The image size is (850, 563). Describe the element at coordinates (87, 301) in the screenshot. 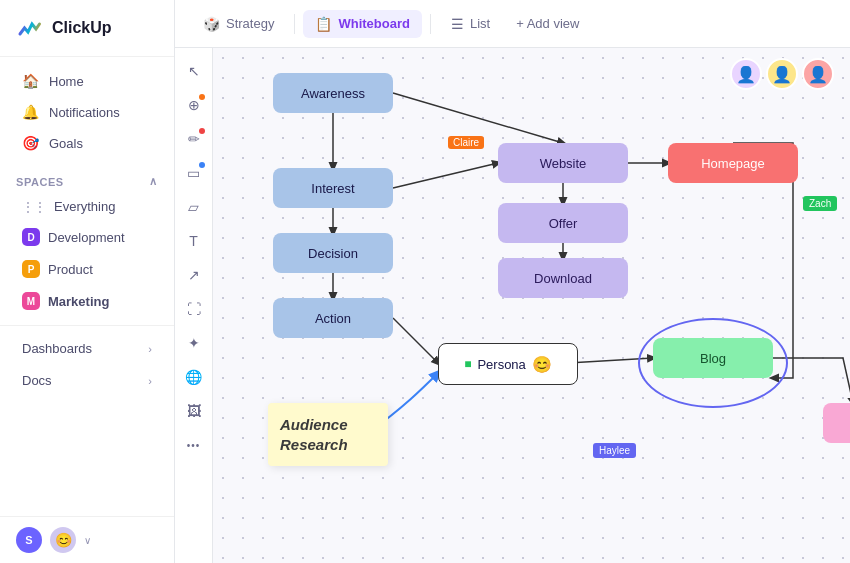

I see `sidebar-item-marketing: M Marketing` at that location.